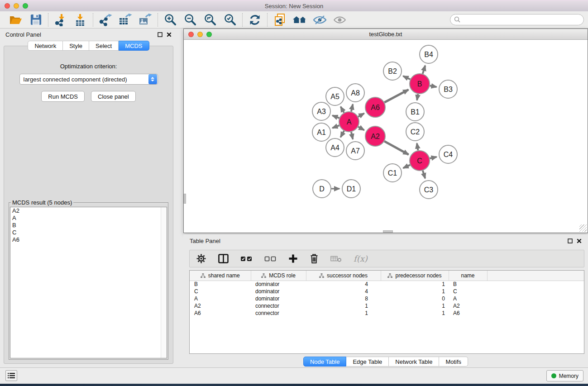 Image resolution: width=588 pixels, height=386 pixels. What do you see at coordinates (76, 46) in the screenshot?
I see `tab-style: Style` at bounding box center [76, 46].